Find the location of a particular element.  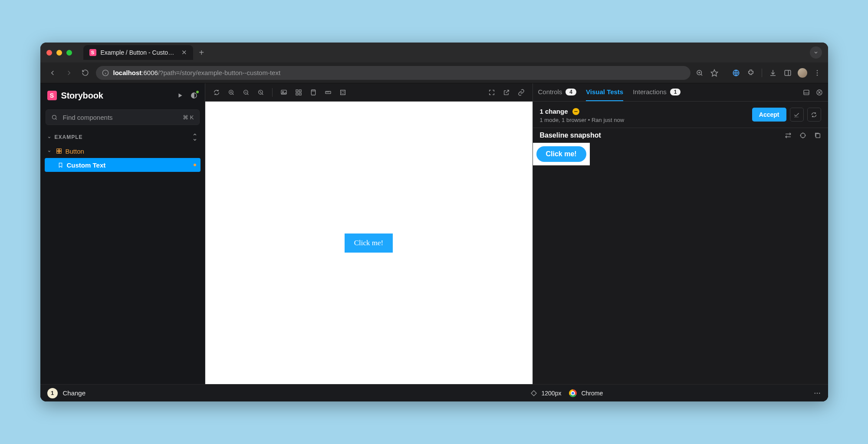

kebab-menu-icon is located at coordinates (817, 73).